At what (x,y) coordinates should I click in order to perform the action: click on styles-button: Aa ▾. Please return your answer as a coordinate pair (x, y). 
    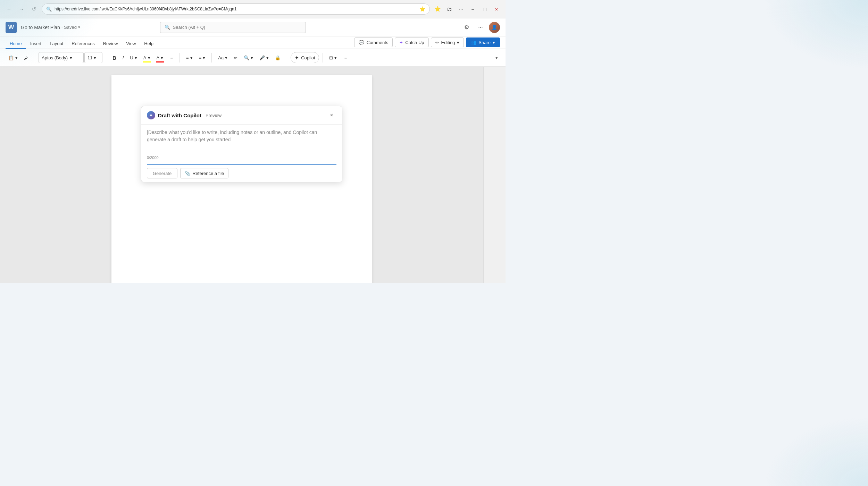
    Looking at the image, I should click on (223, 58).